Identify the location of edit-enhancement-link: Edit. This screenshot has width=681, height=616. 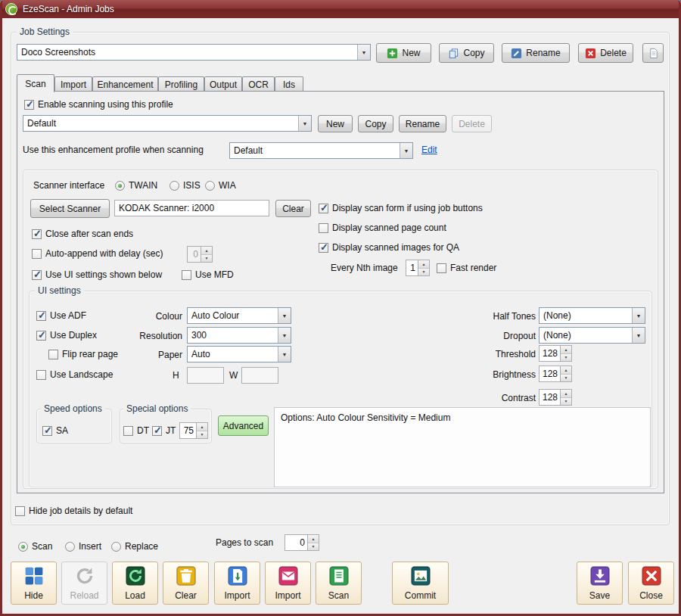
(430, 150).